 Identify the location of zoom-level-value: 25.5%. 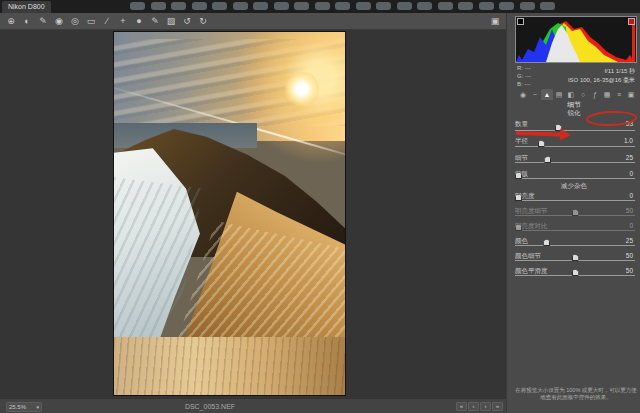
(18, 407).